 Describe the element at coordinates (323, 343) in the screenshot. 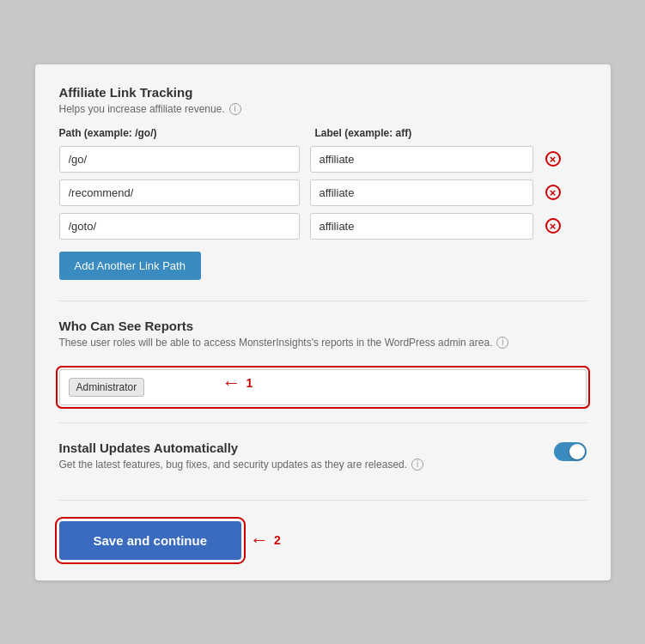

I see `reports-section-desc: These user roles will be able to access …` at that location.